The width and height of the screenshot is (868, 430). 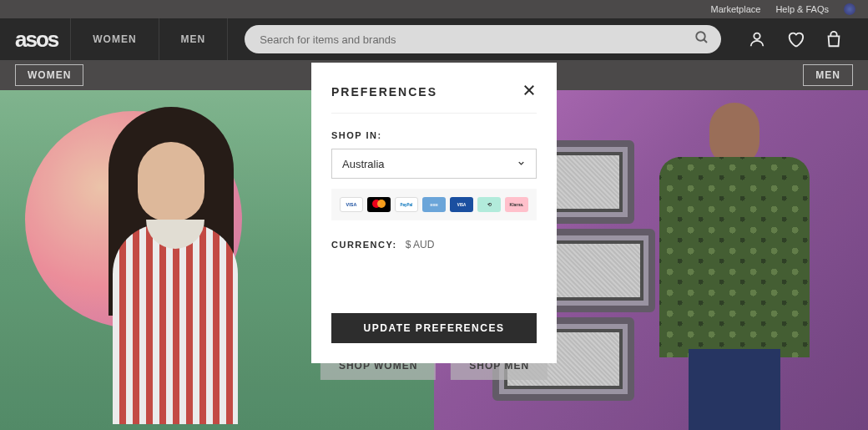 What do you see at coordinates (379, 205) in the screenshot?
I see `mastercard-icon` at bounding box center [379, 205].